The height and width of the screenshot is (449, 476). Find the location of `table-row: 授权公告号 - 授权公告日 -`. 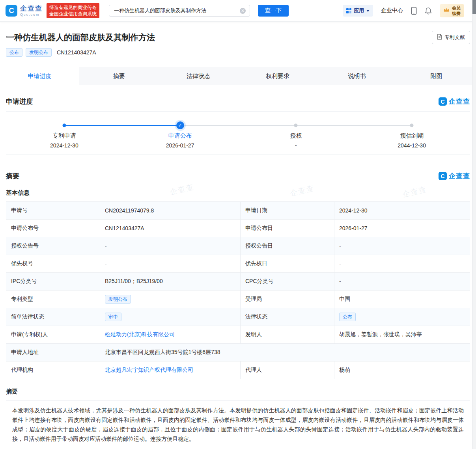

table-row: 授权公告号 - 授权公告日 - is located at coordinates (238, 246).